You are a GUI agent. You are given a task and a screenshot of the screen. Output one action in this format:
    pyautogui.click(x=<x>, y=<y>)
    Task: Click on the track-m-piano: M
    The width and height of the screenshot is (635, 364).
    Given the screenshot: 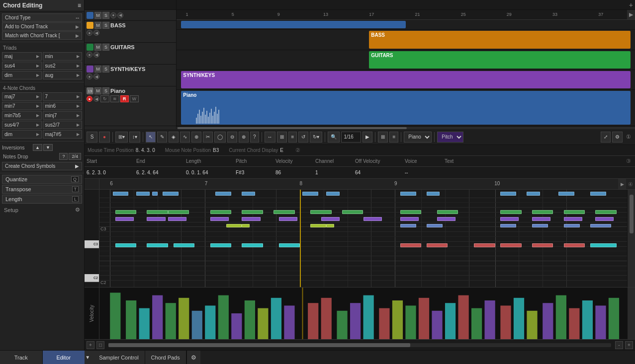 What is the action you would take?
    pyautogui.click(x=98, y=91)
    